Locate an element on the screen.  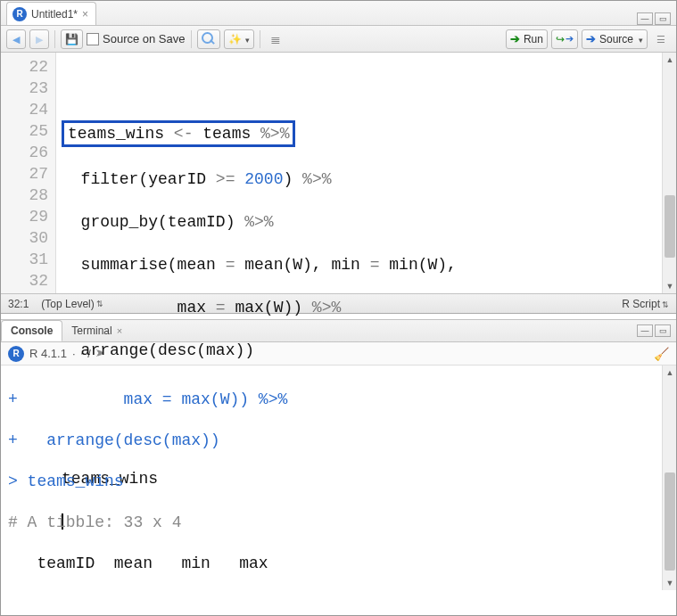
line-number: 29 is located at coordinates (25, 217).